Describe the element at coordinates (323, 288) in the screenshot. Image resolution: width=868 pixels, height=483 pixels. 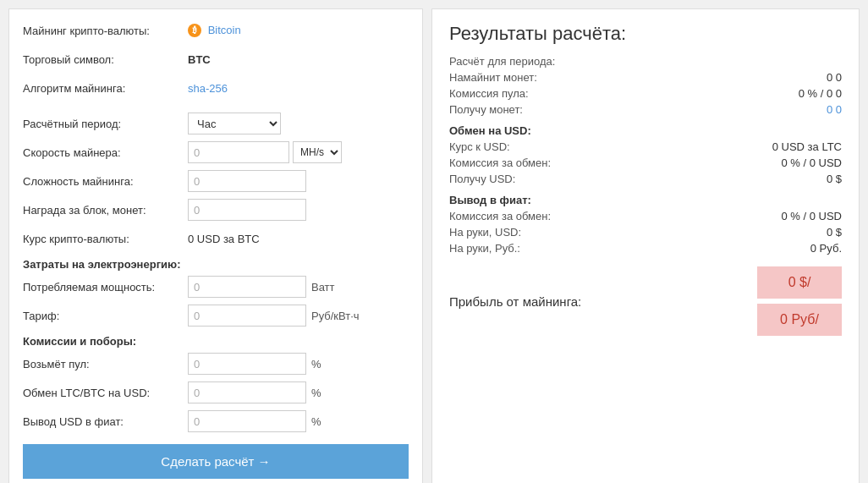
I see `power-unit: Ватт` at that location.